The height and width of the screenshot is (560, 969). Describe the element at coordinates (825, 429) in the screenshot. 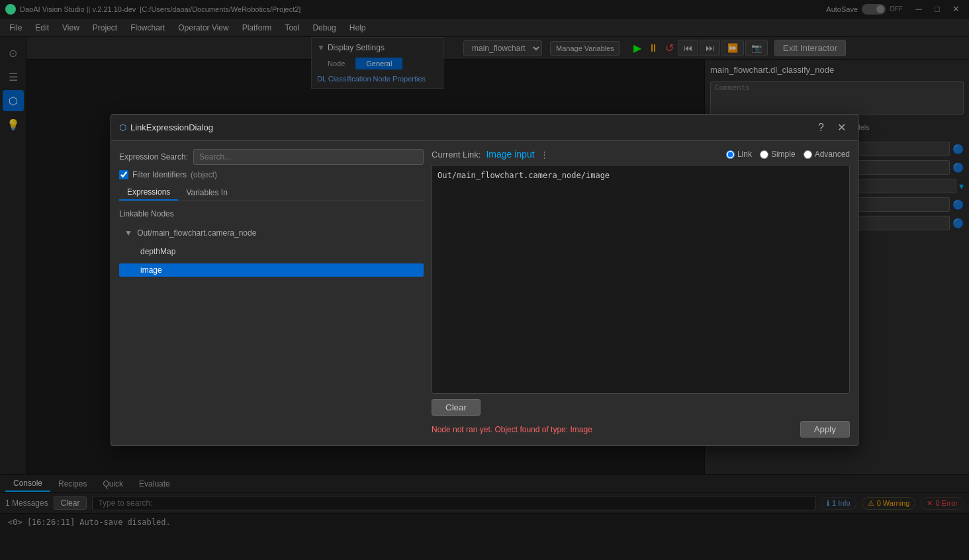

I see `apply-button: Apply` at that location.